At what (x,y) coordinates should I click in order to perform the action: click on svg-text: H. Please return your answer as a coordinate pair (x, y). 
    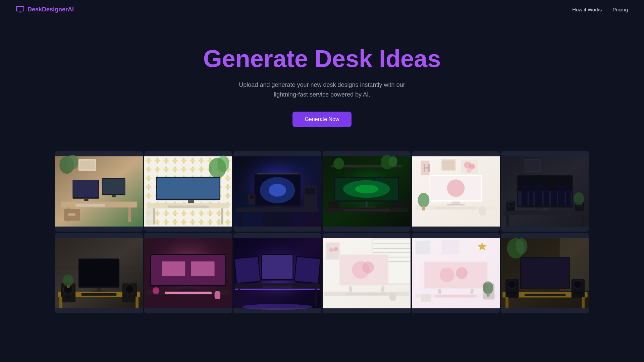
    Looking at the image, I should click on (427, 168).